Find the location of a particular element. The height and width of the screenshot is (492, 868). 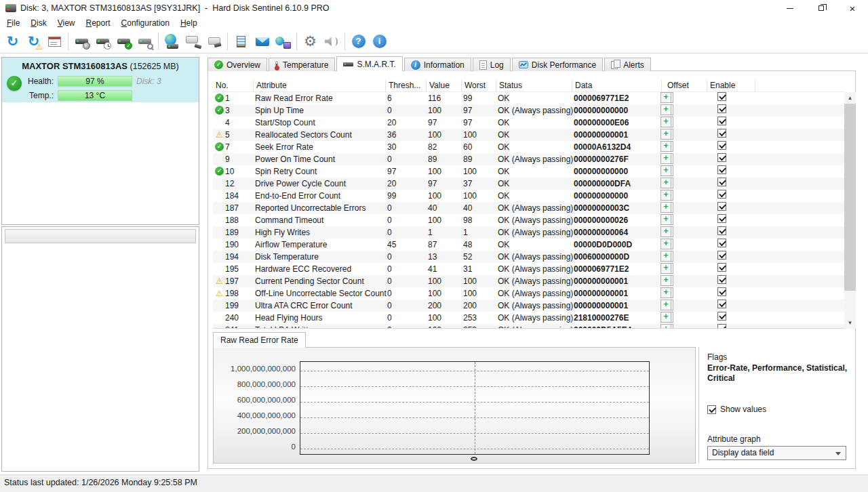

tab-overview: ✓Overview is located at coordinates (237, 64).